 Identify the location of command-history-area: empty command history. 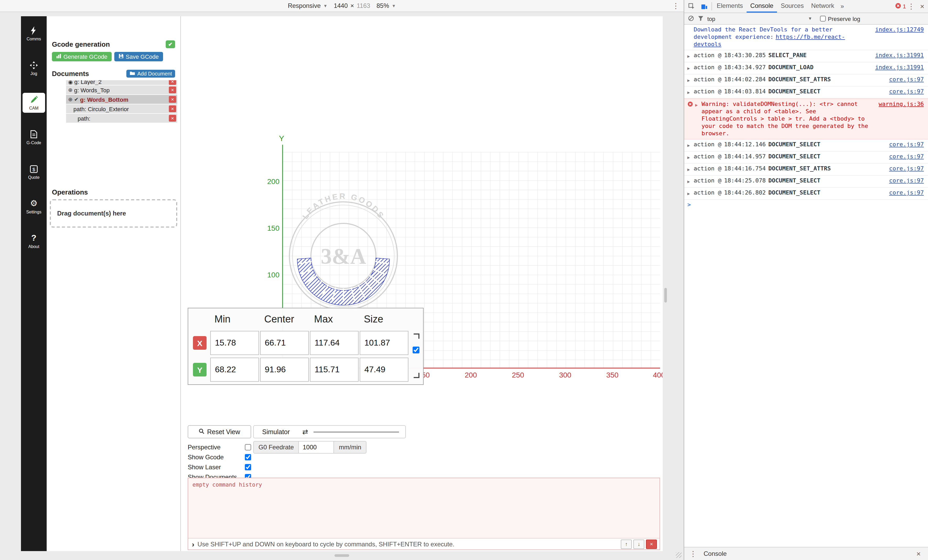
(424, 508).